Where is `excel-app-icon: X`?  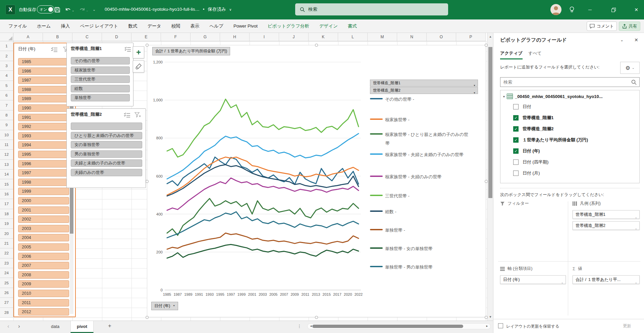
excel-app-icon: X is located at coordinates (10, 10).